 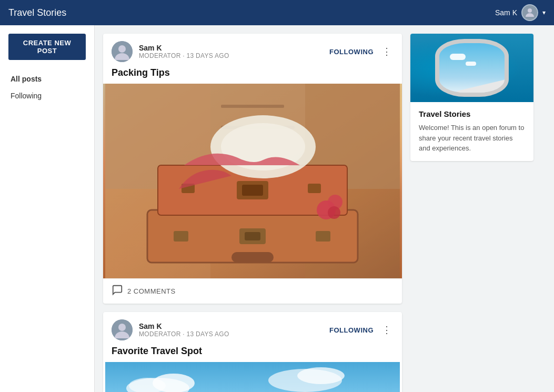 I want to click on community-description: Welcome! This is an open forum to share …, so click(x=472, y=138).